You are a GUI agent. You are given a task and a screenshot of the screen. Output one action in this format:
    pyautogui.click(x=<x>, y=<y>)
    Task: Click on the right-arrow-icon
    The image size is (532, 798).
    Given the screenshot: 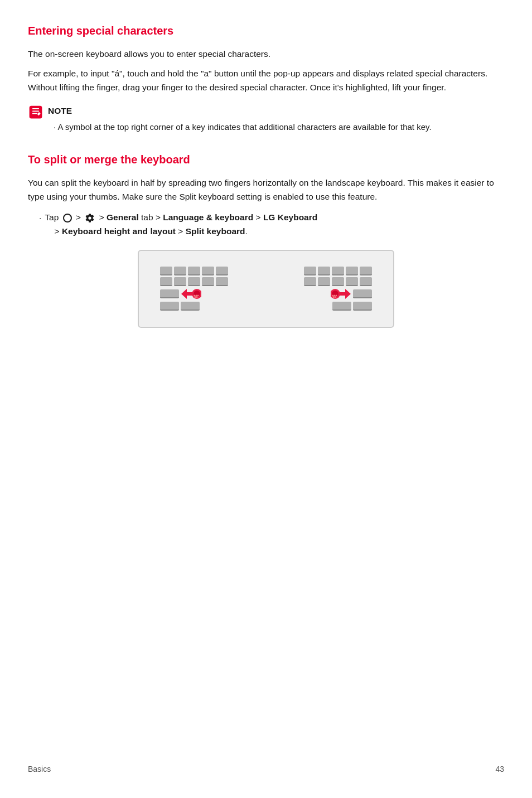 What is the action you would take?
    pyautogui.click(x=341, y=294)
    